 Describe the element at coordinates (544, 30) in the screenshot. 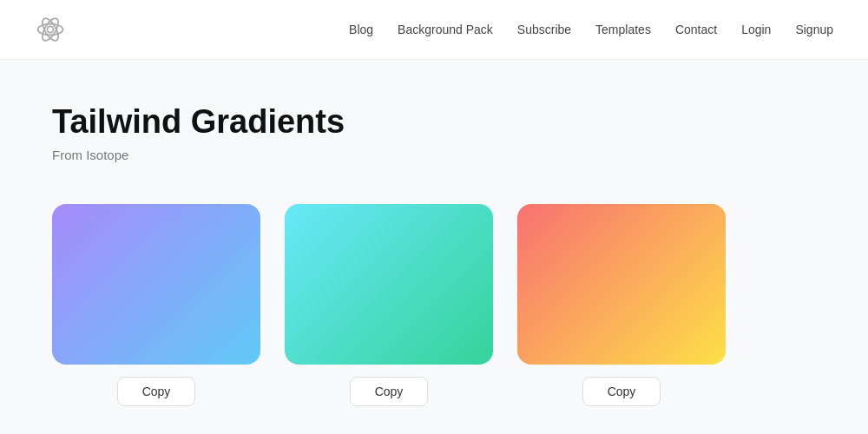

I see `nav-subscribe: Subscribe` at that location.